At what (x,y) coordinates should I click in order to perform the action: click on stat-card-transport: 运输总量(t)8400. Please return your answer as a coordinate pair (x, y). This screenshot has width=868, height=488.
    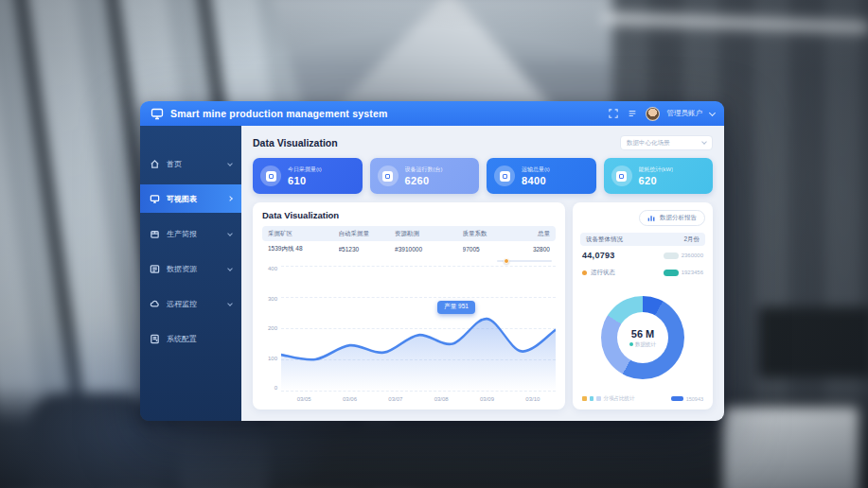
    Looking at the image, I should click on (541, 176).